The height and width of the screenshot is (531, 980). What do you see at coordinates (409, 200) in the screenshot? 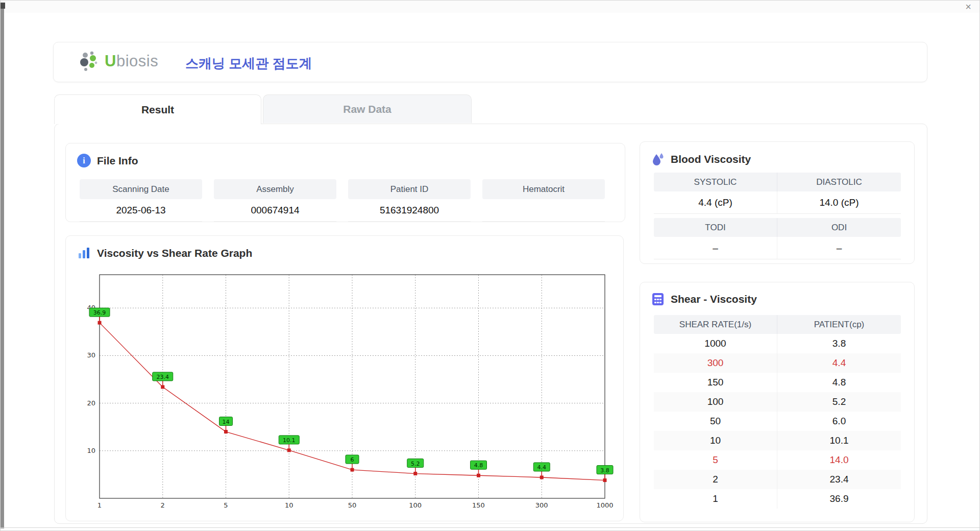
I see `field-patient-id: Patient ID 51631924800` at bounding box center [409, 200].